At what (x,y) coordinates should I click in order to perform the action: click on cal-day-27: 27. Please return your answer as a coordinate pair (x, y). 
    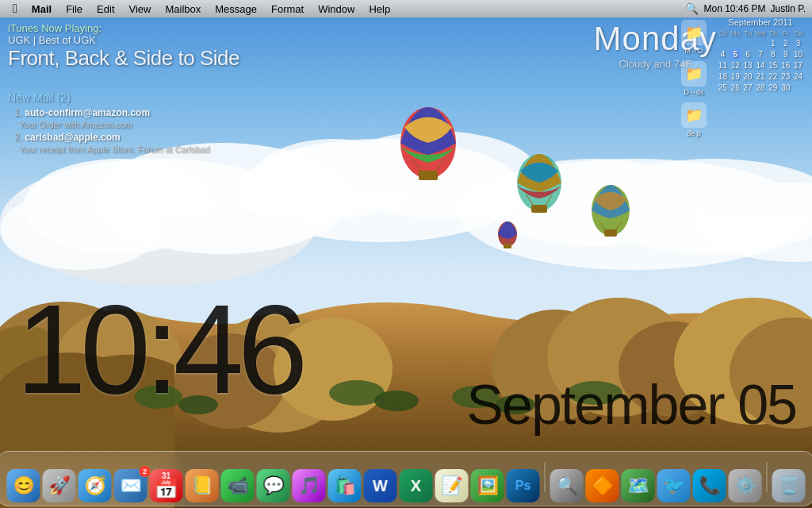
    Looking at the image, I should click on (749, 87).